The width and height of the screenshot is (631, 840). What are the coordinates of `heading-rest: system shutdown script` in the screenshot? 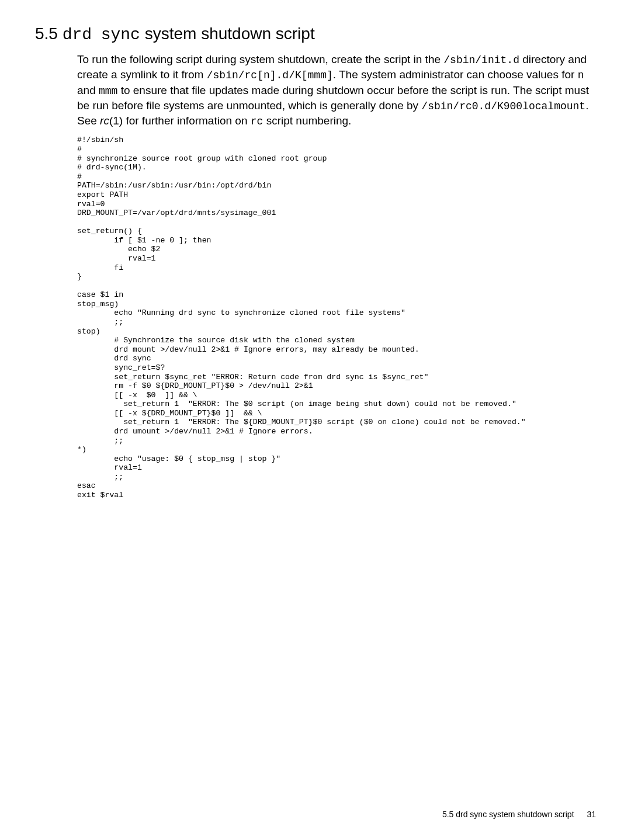 It's located at (230, 34).